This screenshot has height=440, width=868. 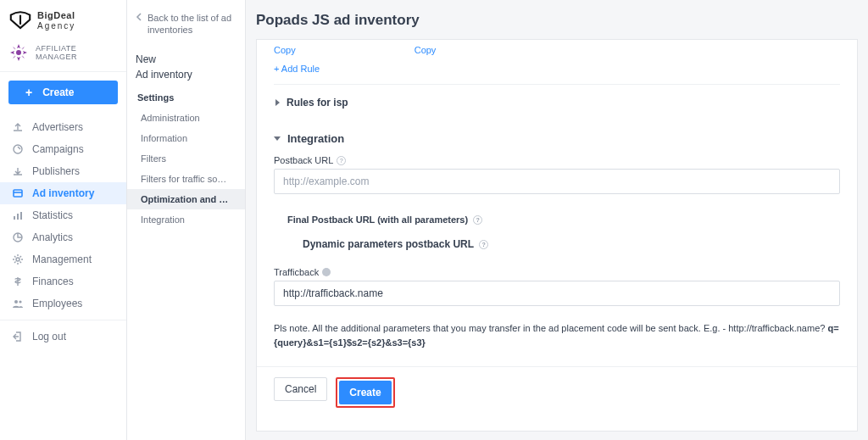 I want to click on logo-icon, so click(x=20, y=20).